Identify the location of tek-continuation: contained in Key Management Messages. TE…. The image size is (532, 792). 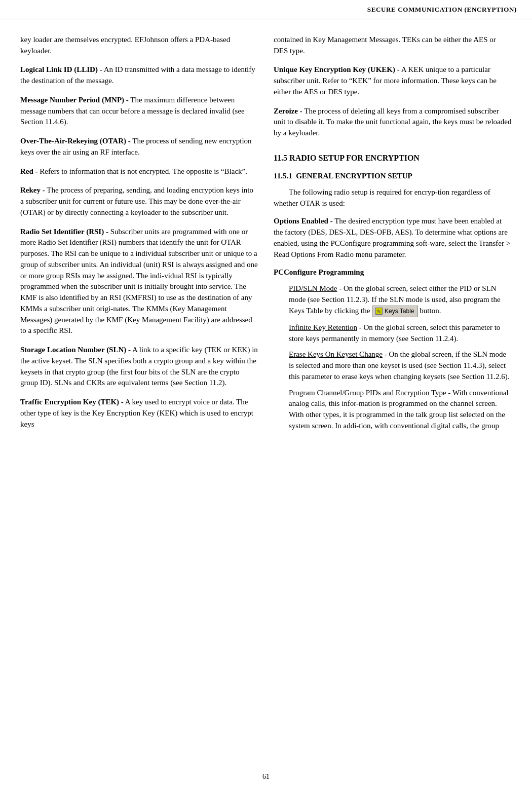
(393, 46).